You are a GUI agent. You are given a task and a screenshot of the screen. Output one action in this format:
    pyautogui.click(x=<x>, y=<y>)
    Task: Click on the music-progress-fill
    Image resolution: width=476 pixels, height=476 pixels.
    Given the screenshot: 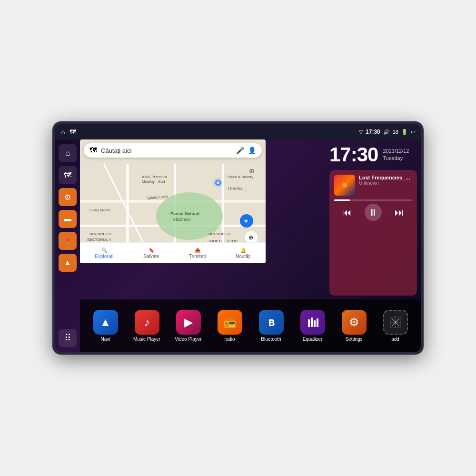 What is the action you would take?
    pyautogui.click(x=342, y=200)
    